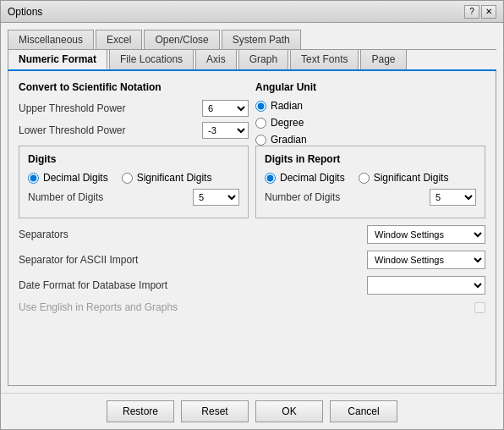 The height and width of the screenshot is (430, 504). I want to click on digits-right-significant-radio: Significant Digits, so click(404, 178).